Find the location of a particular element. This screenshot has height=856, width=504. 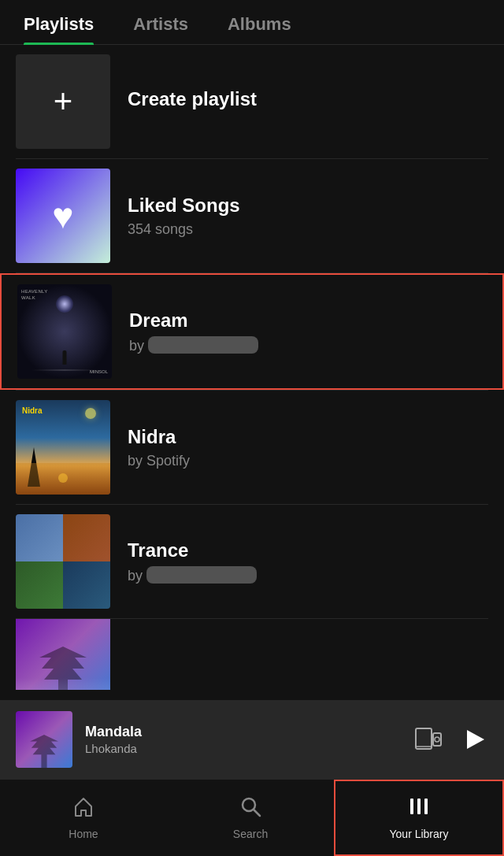

now-playing-artist: Lhokanda is located at coordinates (250, 748).